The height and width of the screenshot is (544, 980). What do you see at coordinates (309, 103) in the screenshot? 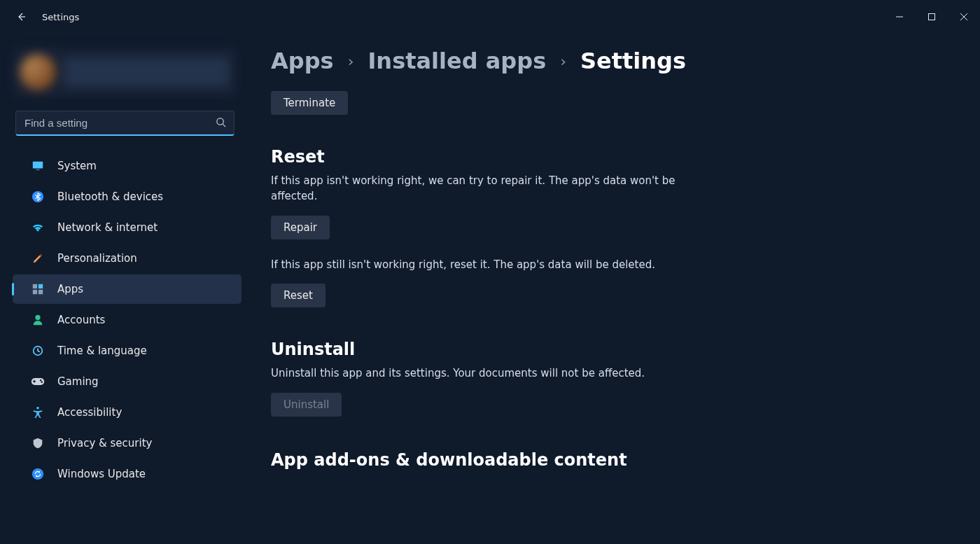
I see `terminate-button: Terminate` at bounding box center [309, 103].